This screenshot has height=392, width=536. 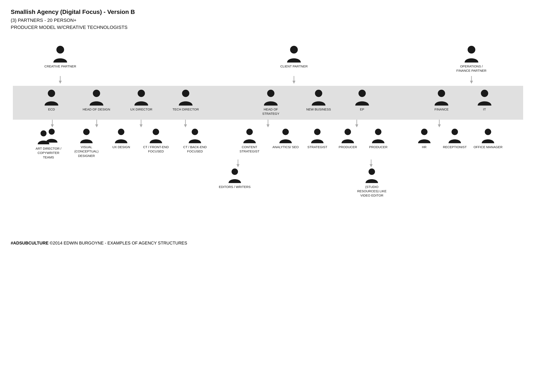 I want to click on arrows-t1-t2, so click(x=268, y=81).